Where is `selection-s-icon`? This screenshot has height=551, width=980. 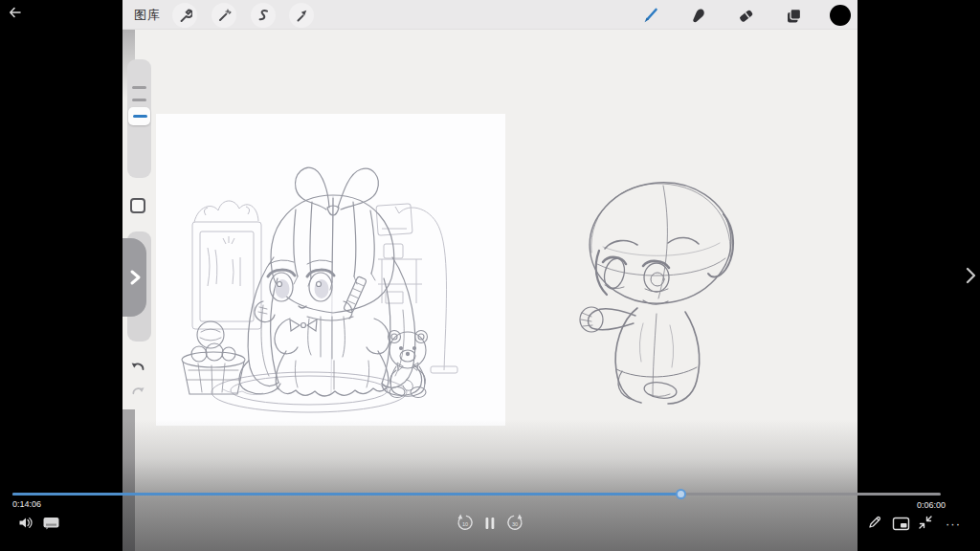 selection-s-icon is located at coordinates (263, 15).